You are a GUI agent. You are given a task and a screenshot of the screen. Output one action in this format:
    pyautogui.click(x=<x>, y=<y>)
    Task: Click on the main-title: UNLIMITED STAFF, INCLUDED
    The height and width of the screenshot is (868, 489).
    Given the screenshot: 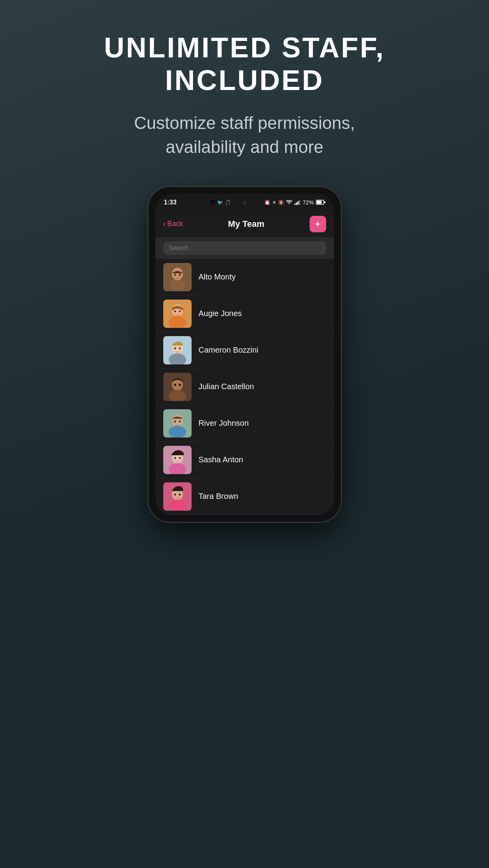 What is the action you would take?
    pyautogui.click(x=245, y=64)
    